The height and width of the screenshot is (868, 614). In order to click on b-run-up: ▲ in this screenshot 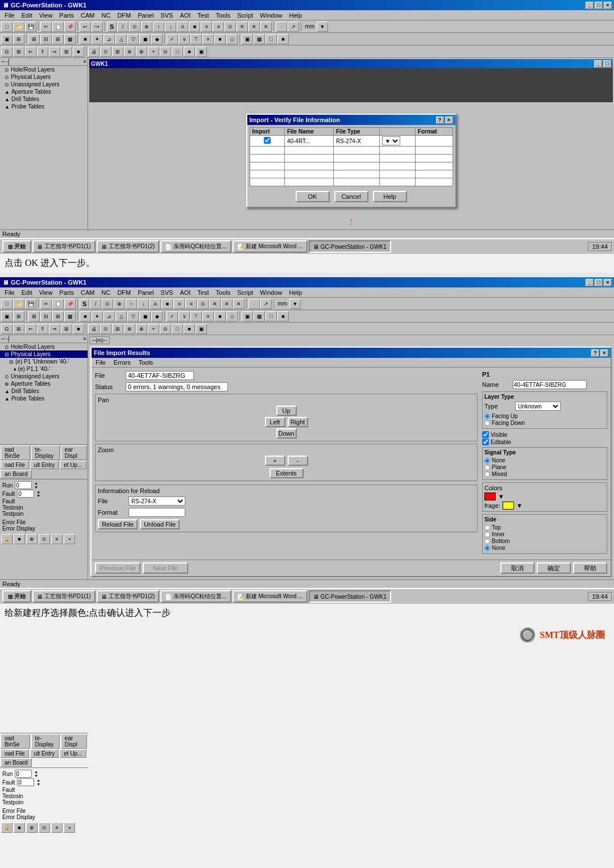, I will do `click(36, 483)`.